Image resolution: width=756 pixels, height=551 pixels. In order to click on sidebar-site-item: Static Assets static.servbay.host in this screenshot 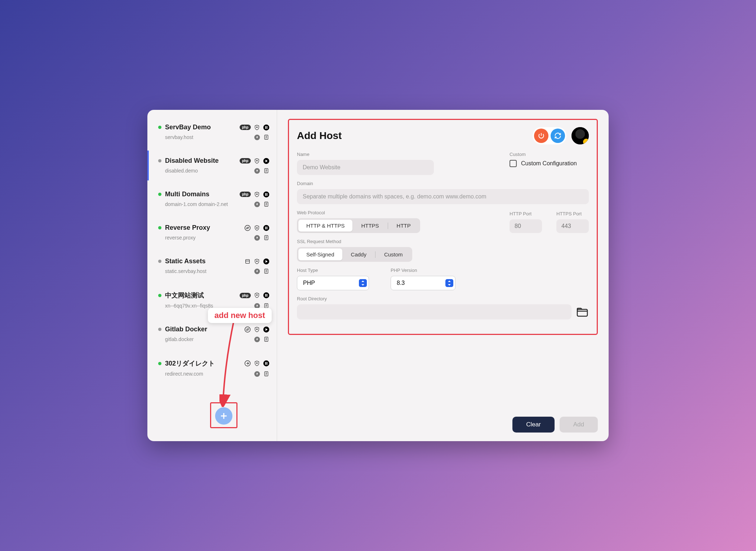, I will do `click(215, 266)`.